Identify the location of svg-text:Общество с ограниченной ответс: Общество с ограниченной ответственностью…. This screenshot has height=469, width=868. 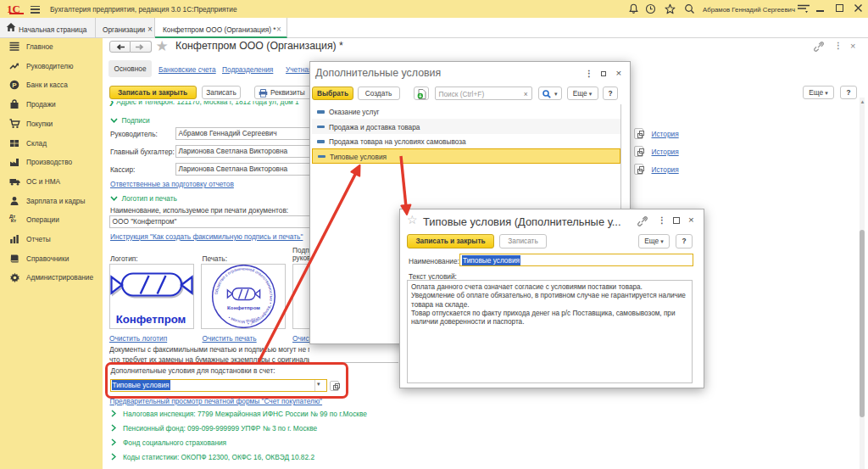
(244, 296).